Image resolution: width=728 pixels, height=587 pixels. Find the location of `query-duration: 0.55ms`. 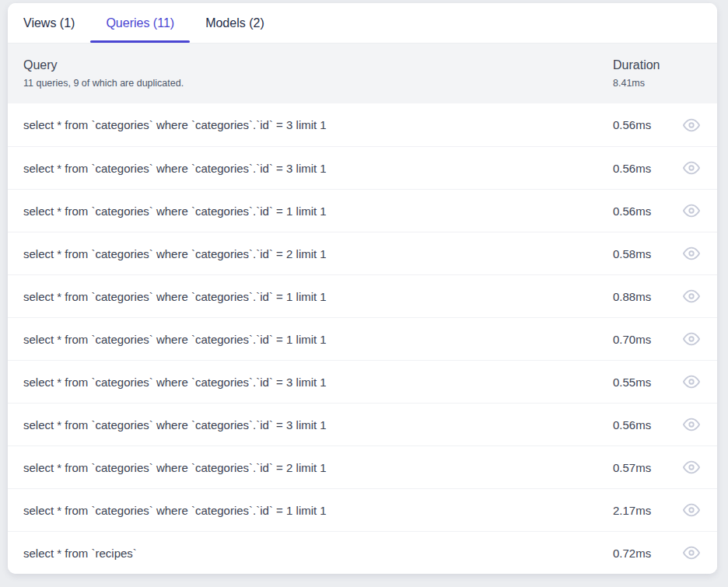

query-duration: 0.55ms is located at coordinates (642, 383).